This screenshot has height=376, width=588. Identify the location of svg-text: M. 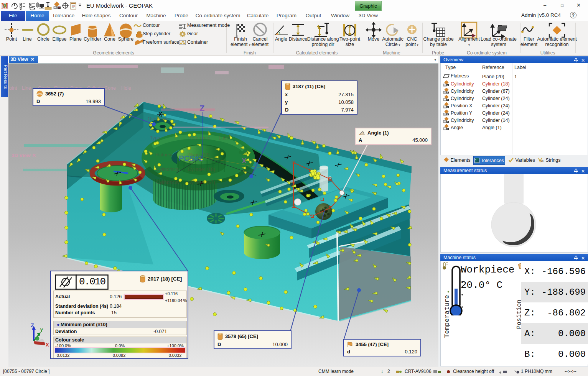
(5, 6).